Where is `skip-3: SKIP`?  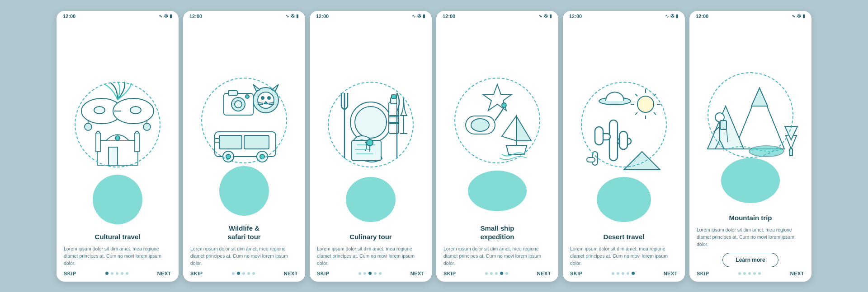
skip-3: SKIP is located at coordinates (323, 273).